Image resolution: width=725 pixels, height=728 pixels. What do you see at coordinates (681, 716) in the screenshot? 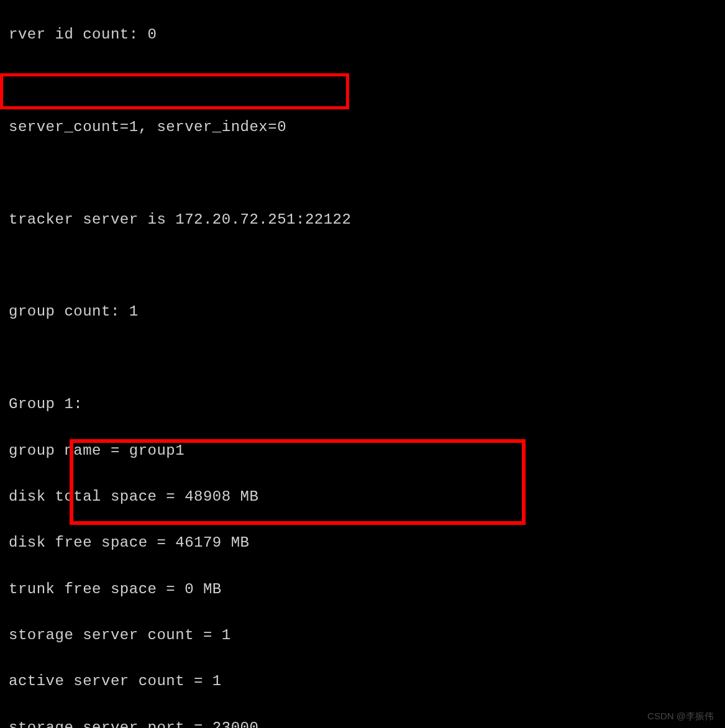
I see `watermark-text: CSDN @李振伟` at bounding box center [681, 716].